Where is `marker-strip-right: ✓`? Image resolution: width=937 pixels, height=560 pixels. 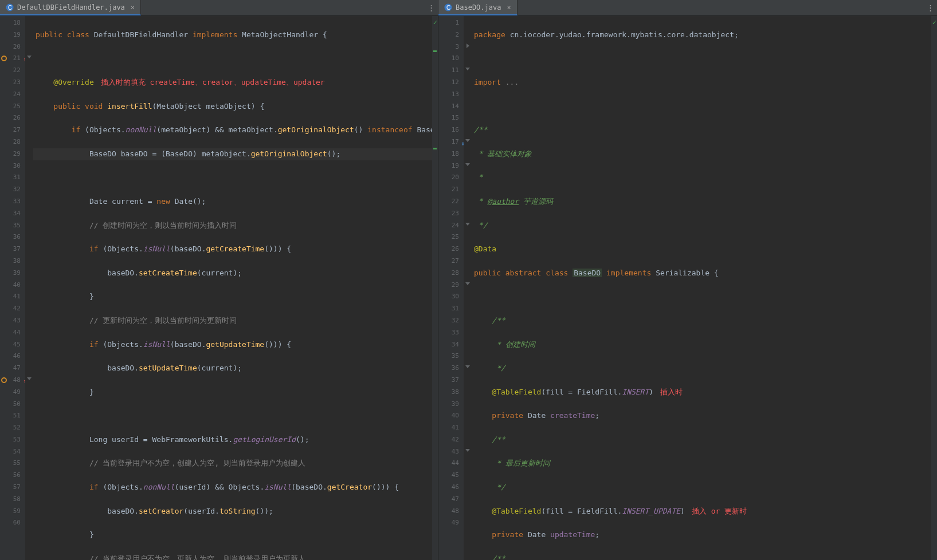 marker-strip-right: ✓ is located at coordinates (934, 288).